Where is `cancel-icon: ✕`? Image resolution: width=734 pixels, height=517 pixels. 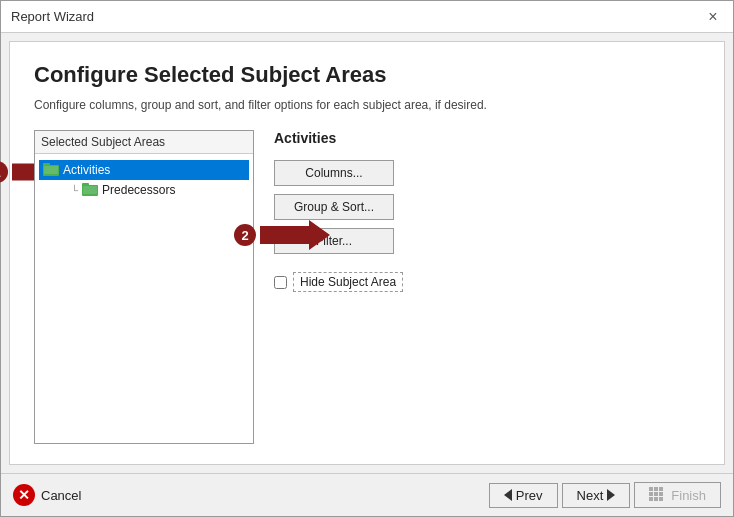
cancel-icon: ✕ is located at coordinates (24, 495).